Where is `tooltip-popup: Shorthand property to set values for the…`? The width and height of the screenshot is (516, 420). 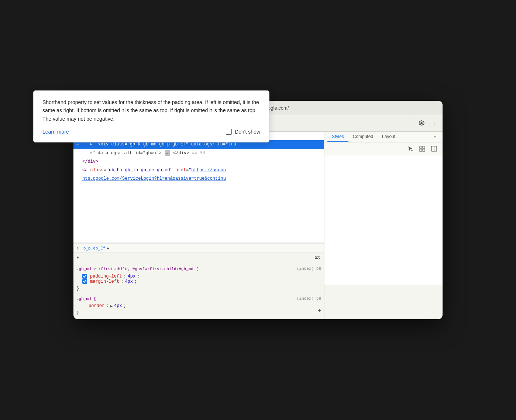 tooltip-popup: Shorthand property to set values for the… is located at coordinates (171, 122).